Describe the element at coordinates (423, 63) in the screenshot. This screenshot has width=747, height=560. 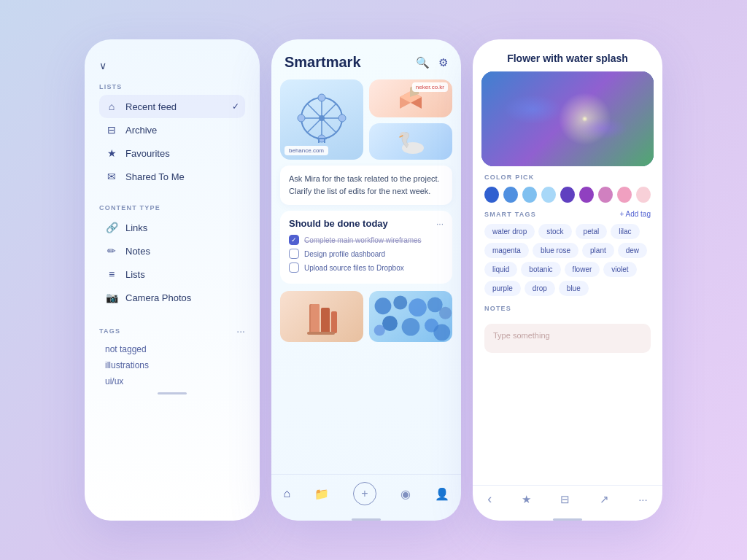
I see `search-icon: 🔍` at that location.